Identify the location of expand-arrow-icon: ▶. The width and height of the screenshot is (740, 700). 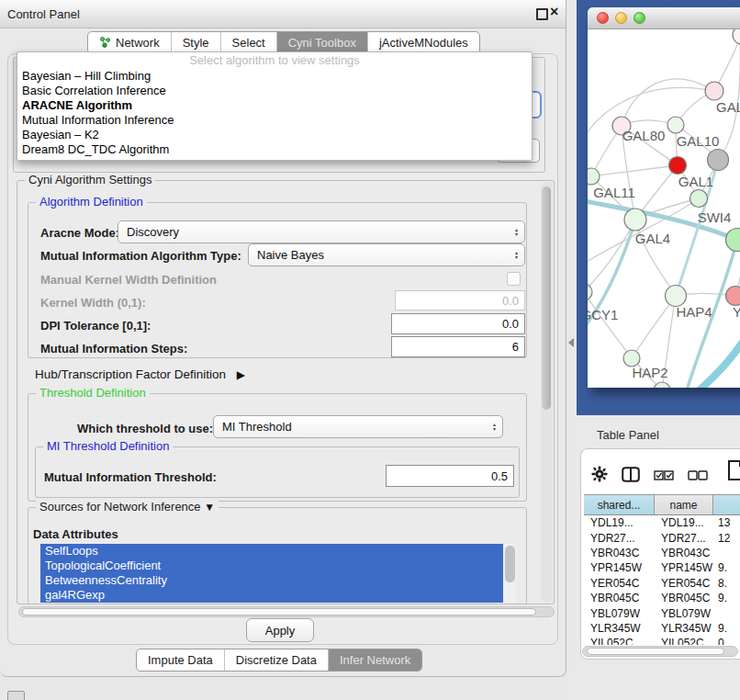
(241, 375).